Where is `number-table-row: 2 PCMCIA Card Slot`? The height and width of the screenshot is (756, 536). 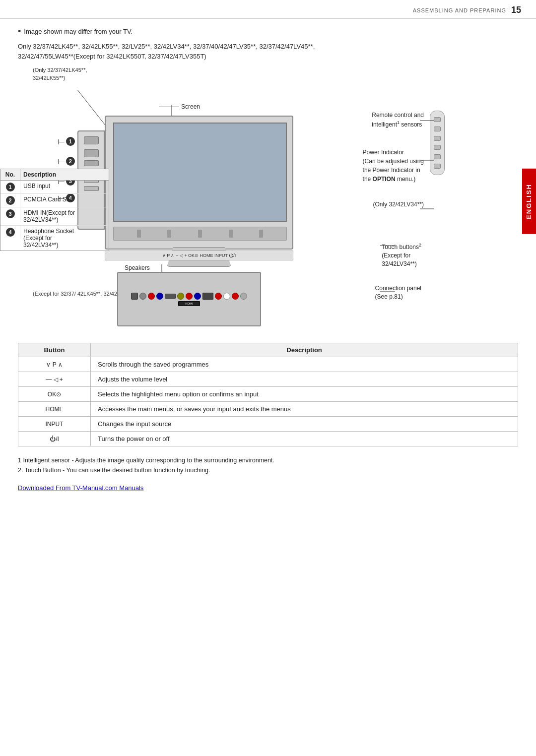
number-table-row: 2 PCMCIA Card Slot is located at coordinates (55, 200).